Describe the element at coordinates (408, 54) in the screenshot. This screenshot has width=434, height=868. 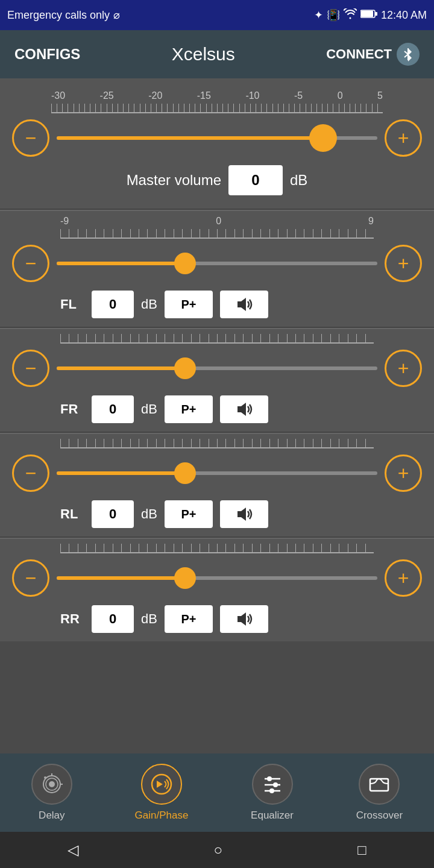
I see `bluetooth-connect-icon` at that location.